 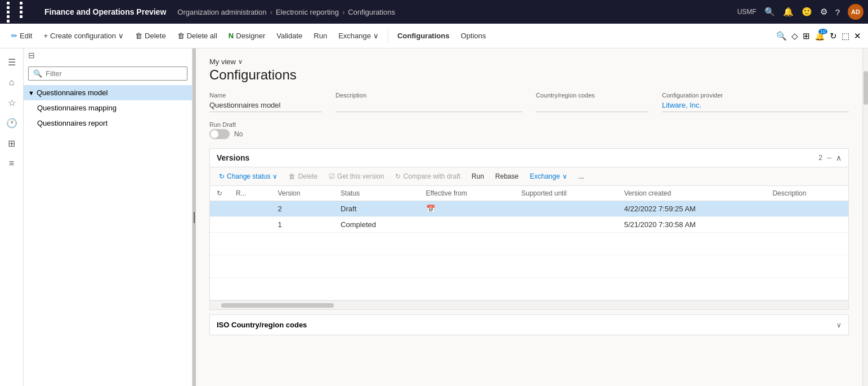 What do you see at coordinates (398, 176) in the screenshot?
I see `compare-icon: ↻` at bounding box center [398, 176].